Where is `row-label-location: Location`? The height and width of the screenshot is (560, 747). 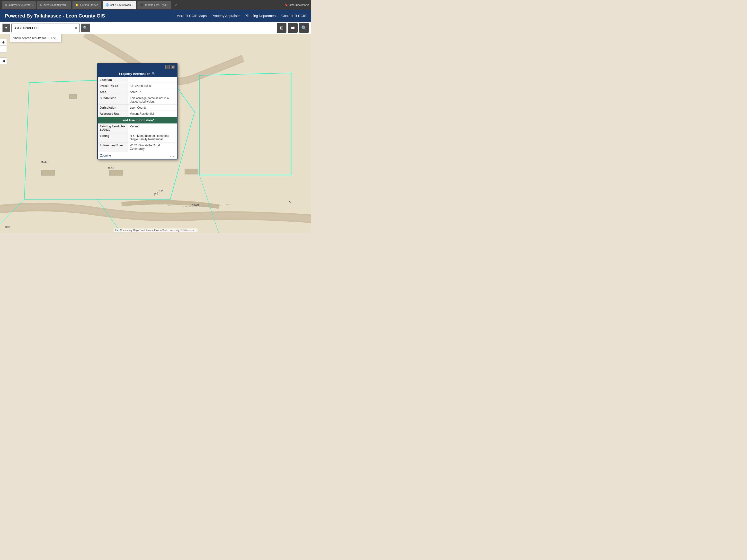 row-label-location: Location is located at coordinates (113, 80).